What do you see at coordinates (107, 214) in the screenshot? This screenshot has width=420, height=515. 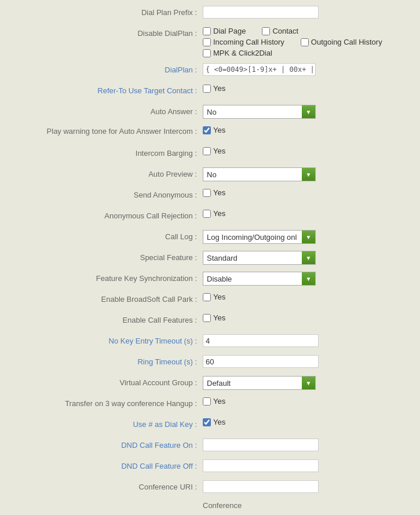 I see `anonymous-call-rejection-label: Anonymous Call Rejection :` at bounding box center [107, 214].